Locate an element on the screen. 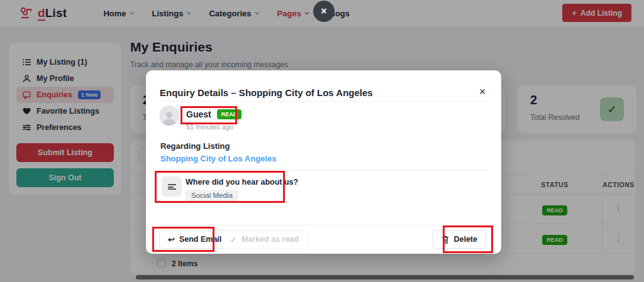 The height and width of the screenshot is (282, 644). delete-button: Delete is located at coordinates (459, 239).